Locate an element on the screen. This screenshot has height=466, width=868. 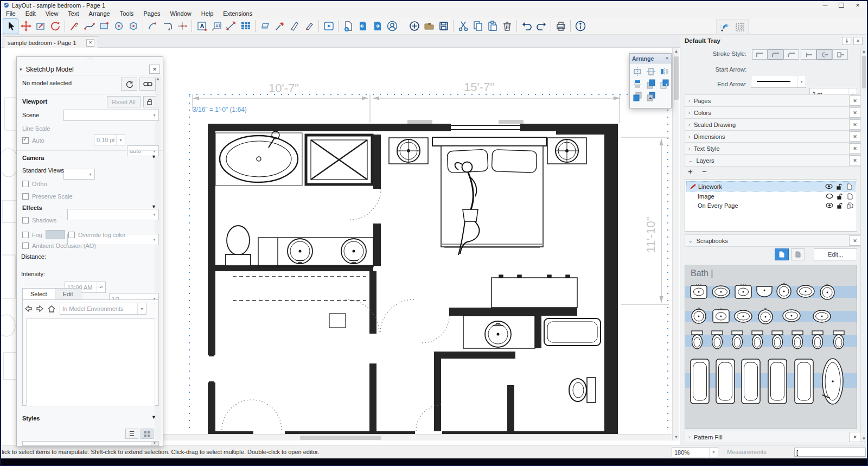
styles-collapse-icon: ▼ is located at coordinates (154, 417).